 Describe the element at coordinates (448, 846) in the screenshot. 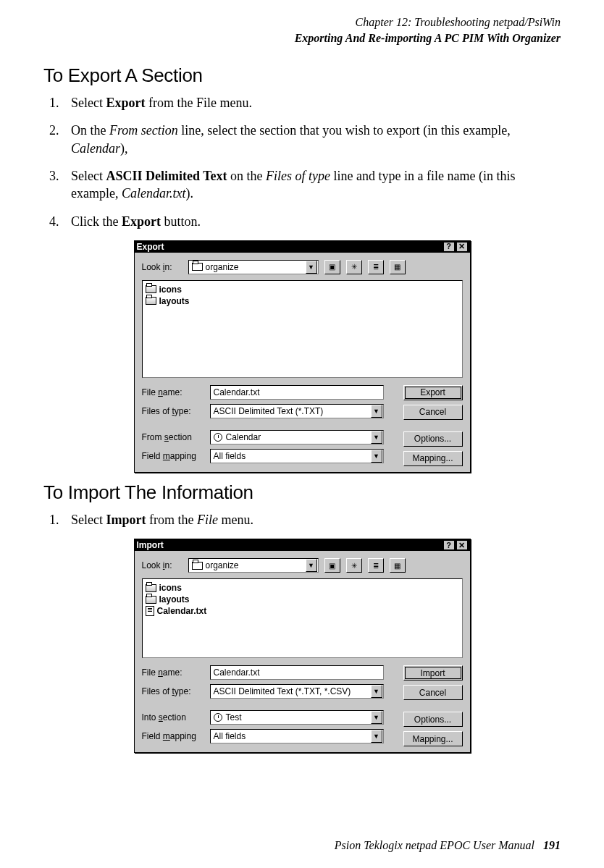

I see `page-footer: Psion Teklogix netpad EPOC User Manual 1…` at that location.